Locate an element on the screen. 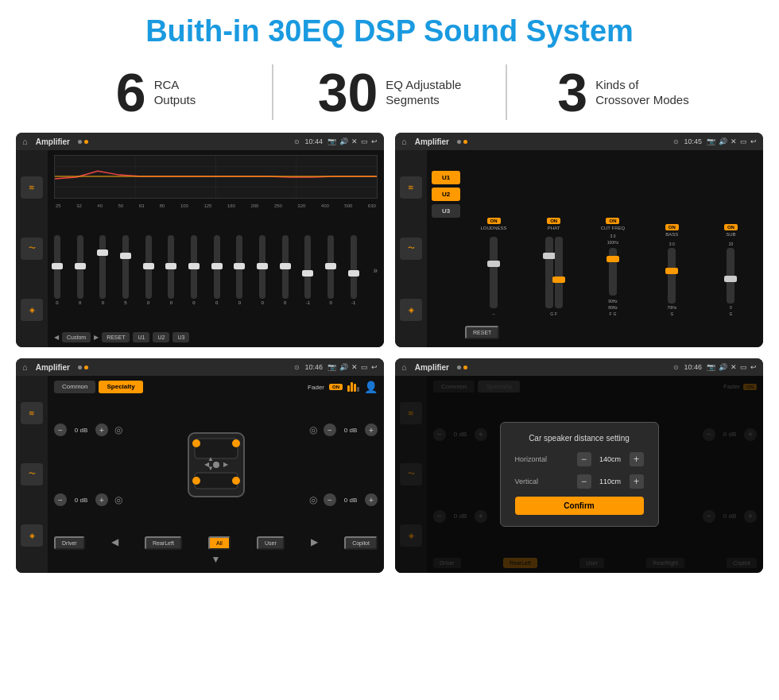  cs-tabs-row: Common Specialty Fader ON 👤 is located at coordinates (216, 387).